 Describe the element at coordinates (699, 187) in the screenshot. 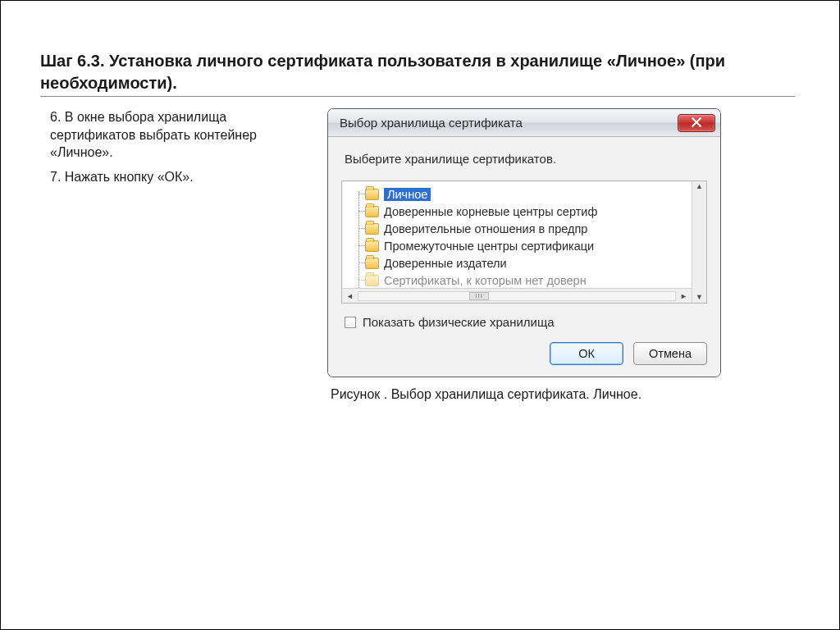

I see `scroll-up-icon: ▲` at that location.